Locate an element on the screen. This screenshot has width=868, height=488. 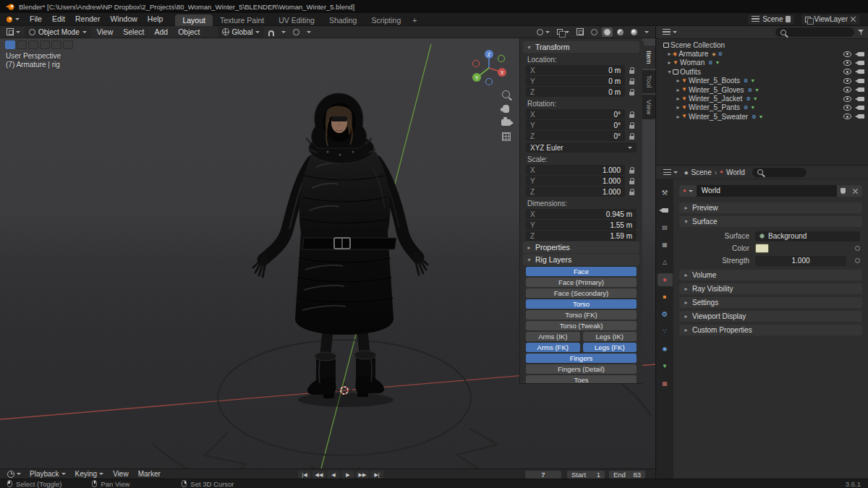
shading-dropdown is located at coordinates (647, 32).